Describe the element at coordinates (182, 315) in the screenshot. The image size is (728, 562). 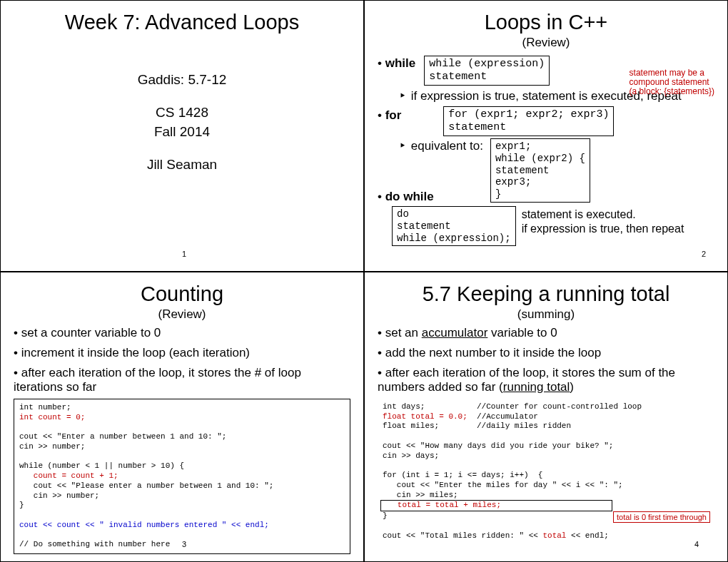
I see `slide3-subtitle: (Review)` at that location.